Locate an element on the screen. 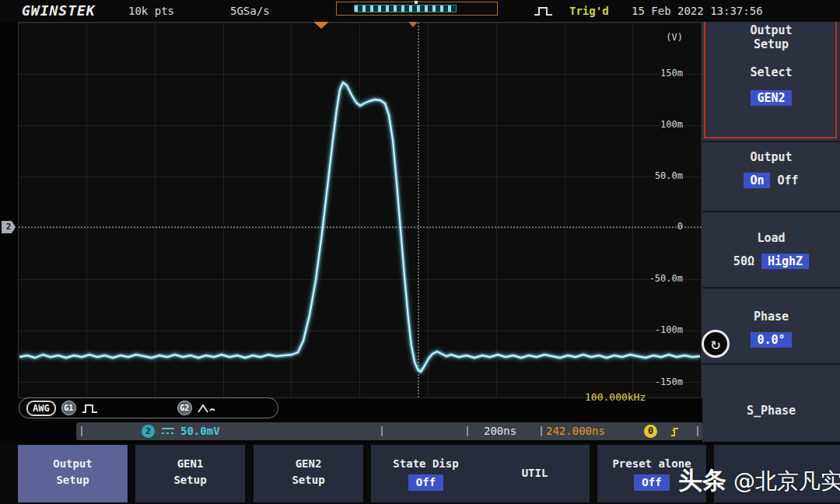 The height and width of the screenshot is (504, 840). softkey-output-setup: Output Setup is located at coordinates (73, 474).